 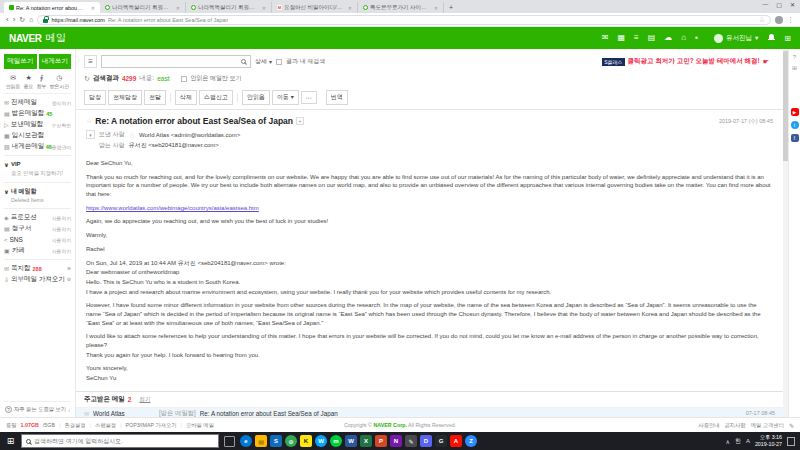 I want to click on cloud-icon: ☁, so click(x=668, y=38).